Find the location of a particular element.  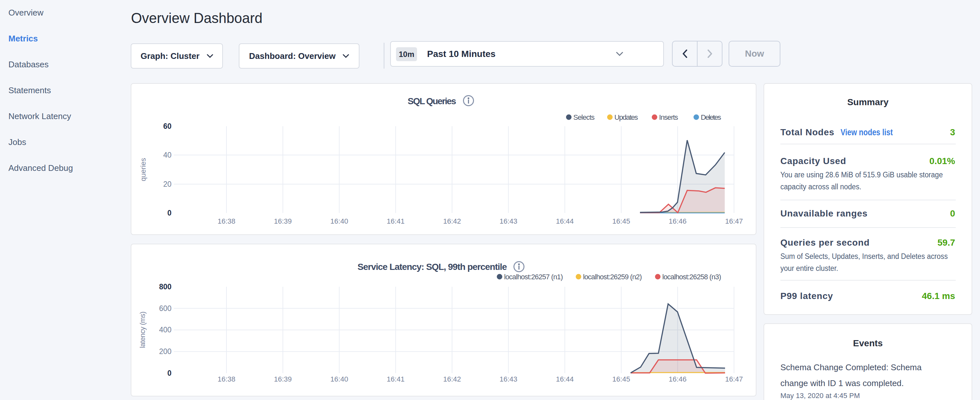

svg-text: 40 is located at coordinates (167, 155).